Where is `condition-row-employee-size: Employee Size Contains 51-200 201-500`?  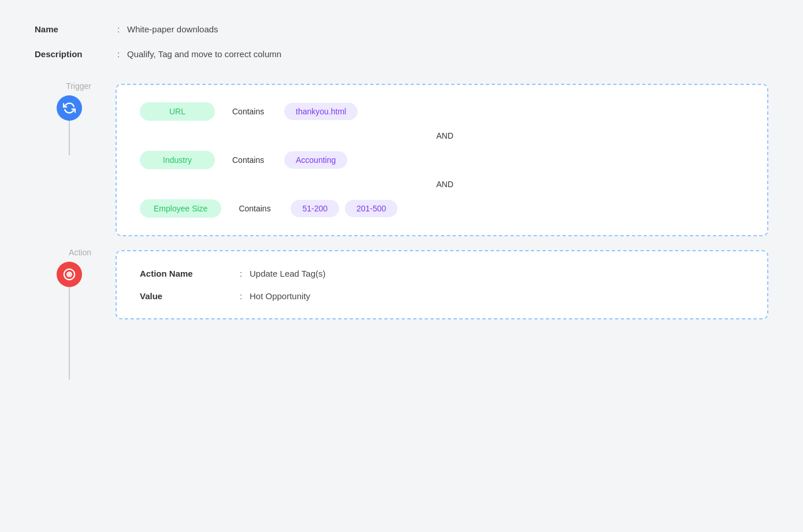 condition-row-employee-size: Employee Size Contains 51-200 201-500 is located at coordinates (442, 209).